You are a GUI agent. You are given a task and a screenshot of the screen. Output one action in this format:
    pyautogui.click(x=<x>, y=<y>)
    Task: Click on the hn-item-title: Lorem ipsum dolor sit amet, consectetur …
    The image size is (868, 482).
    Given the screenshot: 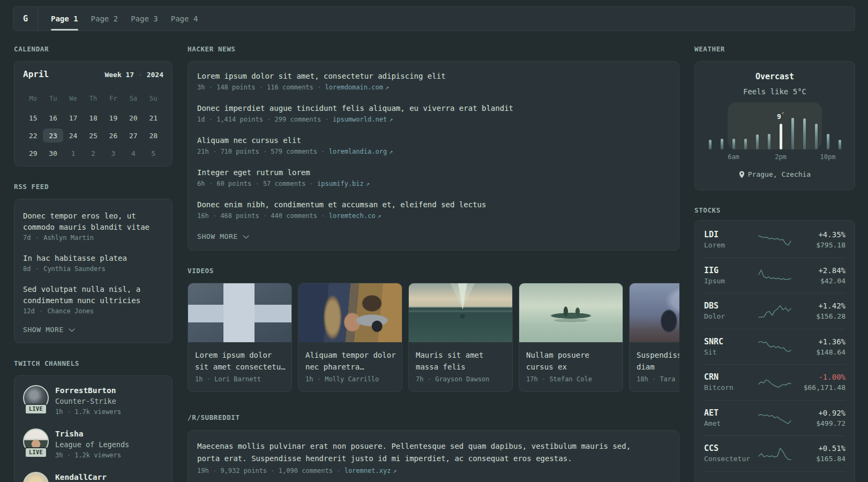 What is the action you would take?
    pyautogui.click(x=433, y=76)
    